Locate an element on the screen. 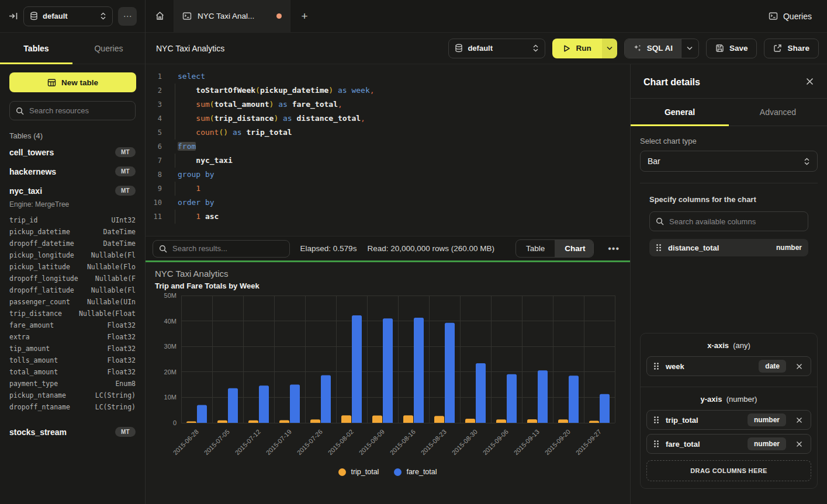  unsaved-dot is located at coordinates (279, 16).